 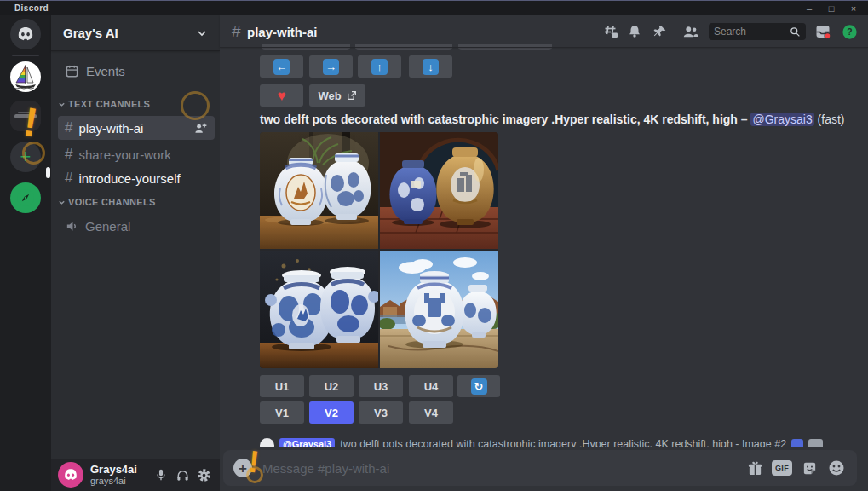 What do you see at coordinates (135, 475) in the screenshot?
I see `user-area: Grays4ai grays4ai` at bounding box center [135, 475].